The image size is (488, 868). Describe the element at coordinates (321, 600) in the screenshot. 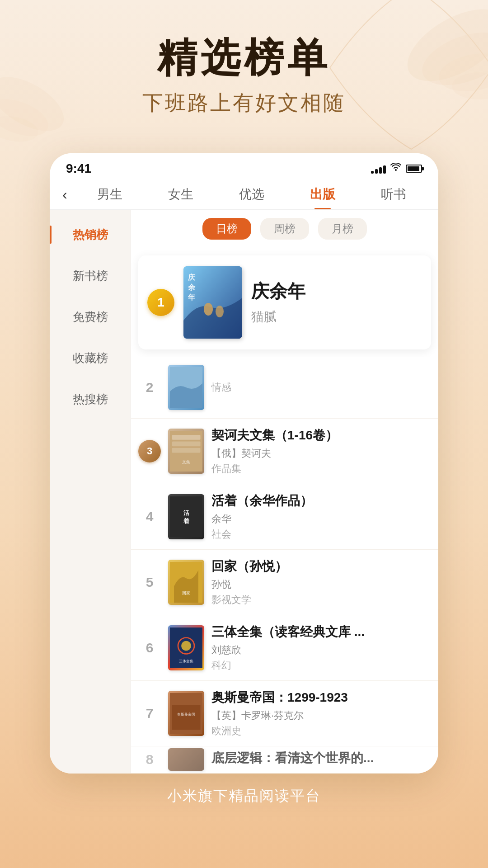

I see `book-genre-5: 影视文学` at that location.